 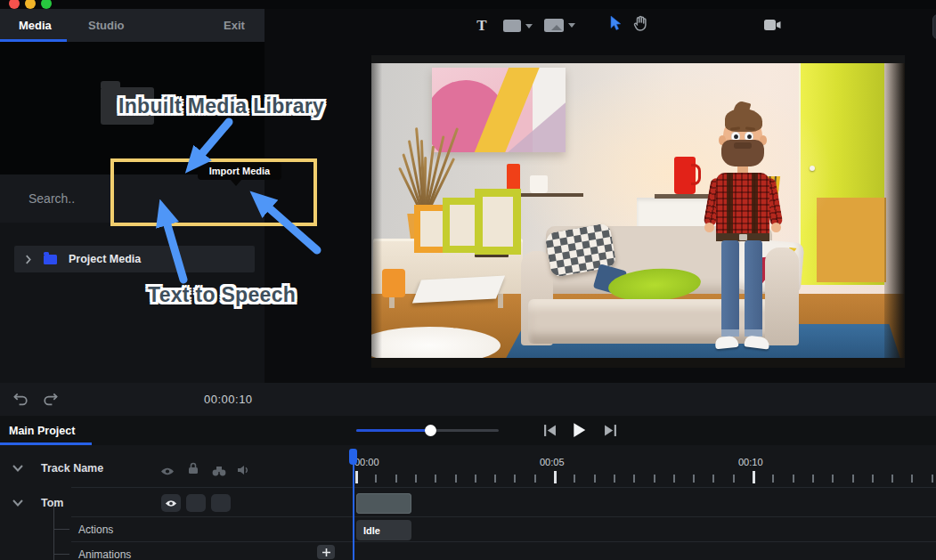 I want to click on project-media-label: Project Media, so click(x=105, y=259).